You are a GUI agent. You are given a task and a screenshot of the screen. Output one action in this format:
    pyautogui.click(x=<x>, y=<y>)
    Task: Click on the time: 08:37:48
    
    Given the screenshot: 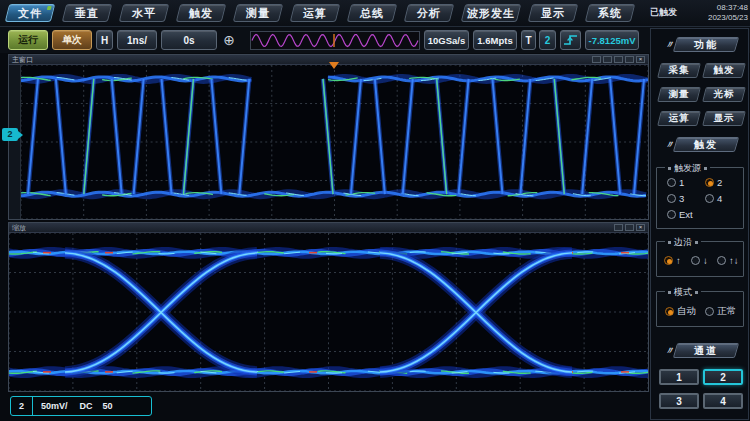 What is the action you would take?
    pyautogui.click(x=723, y=8)
    